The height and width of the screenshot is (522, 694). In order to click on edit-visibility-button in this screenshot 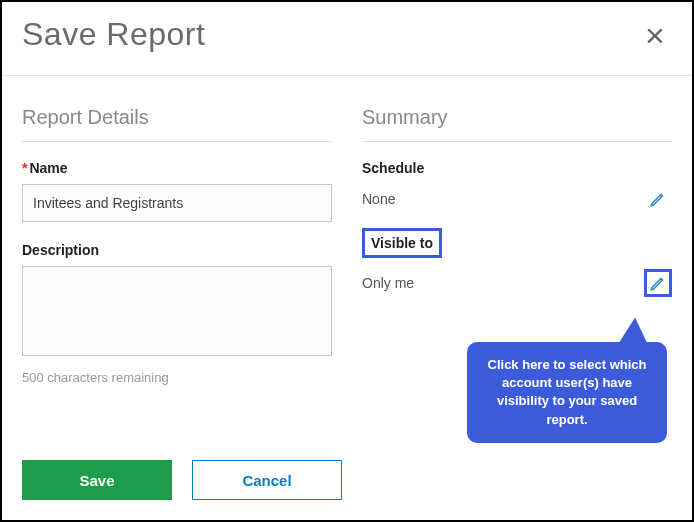, I will do `click(658, 283)`.